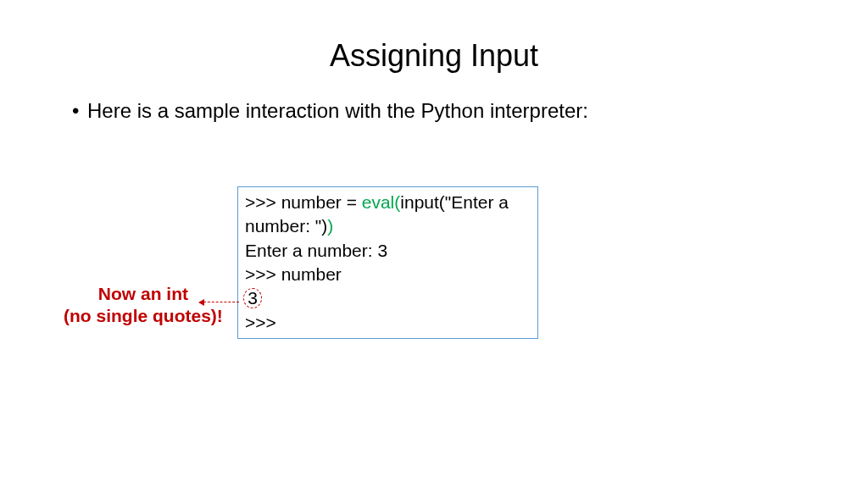  Describe the element at coordinates (434, 111) in the screenshot. I see `bullet-section: Here is a sample interaction with the Py…` at that location.